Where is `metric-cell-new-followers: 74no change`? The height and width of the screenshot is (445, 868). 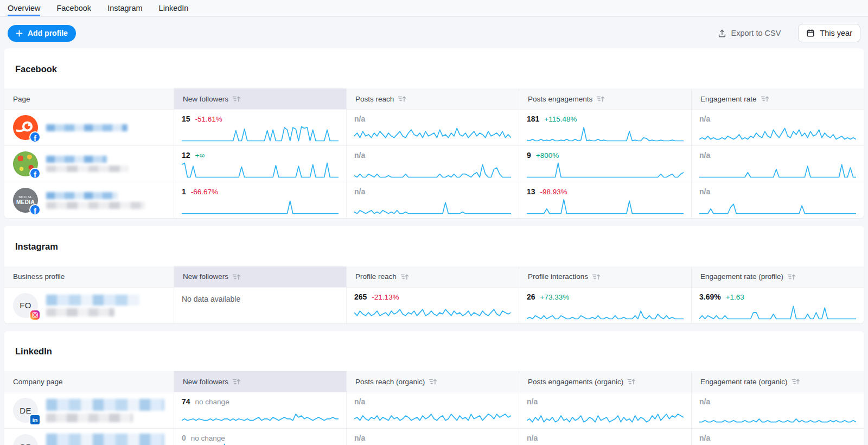
metric-cell-new-followers: 74no change is located at coordinates (260, 410).